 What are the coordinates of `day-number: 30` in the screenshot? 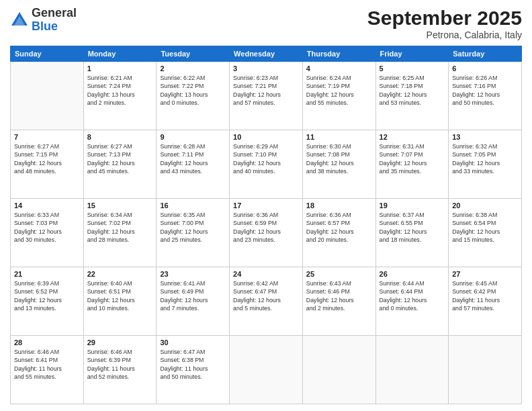 It's located at (193, 342).